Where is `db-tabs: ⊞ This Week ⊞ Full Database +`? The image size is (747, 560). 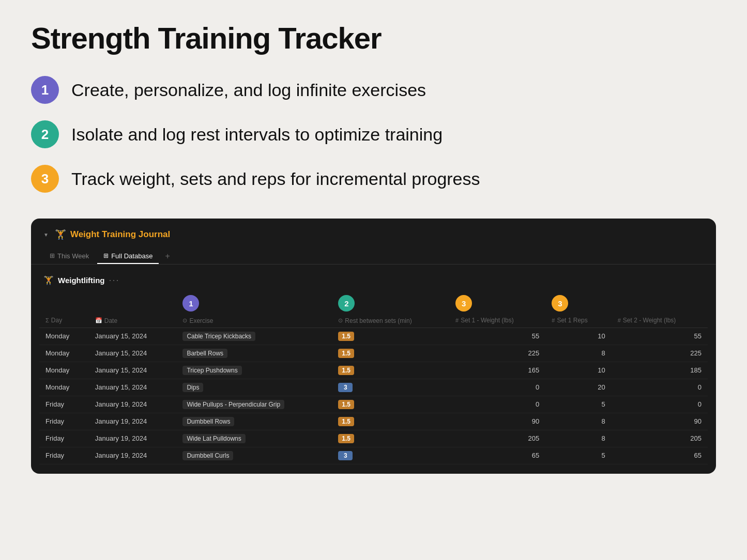 db-tabs: ⊞ This Week ⊞ Full Database + is located at coordinates (373, 255).